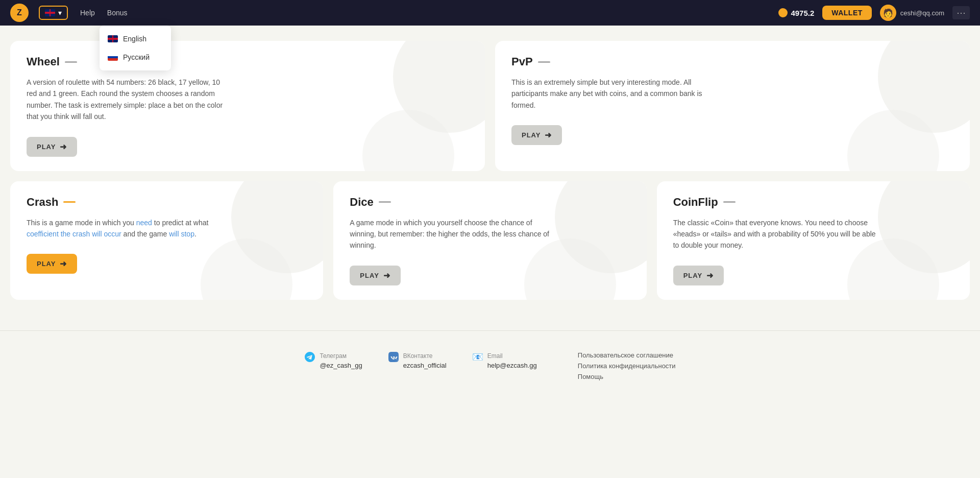 This screenshot has height=478, width=980. What do you see at coordinates (88, 13) in the screenshot?
I see `nav-help: Help` at bounding box center [88, 13].